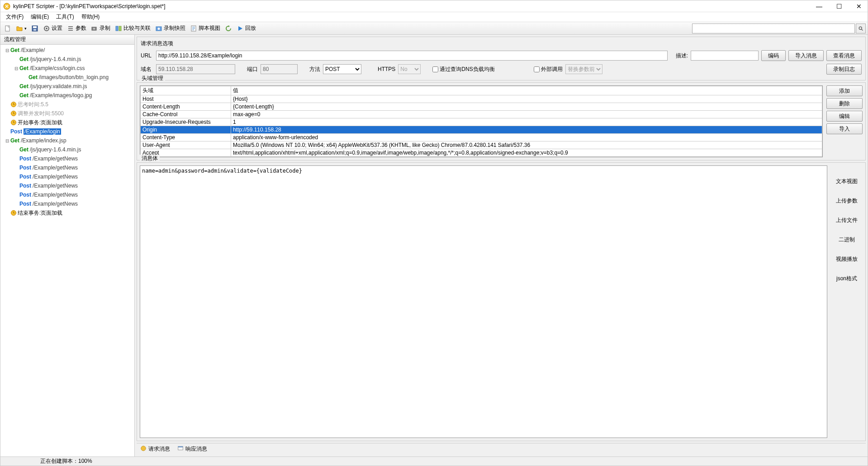 The height and width of the screenshot is (466, 868). Describe the element at coordinates (150, 158) in the screenshot. I see `body-title: 消息体` at that location.